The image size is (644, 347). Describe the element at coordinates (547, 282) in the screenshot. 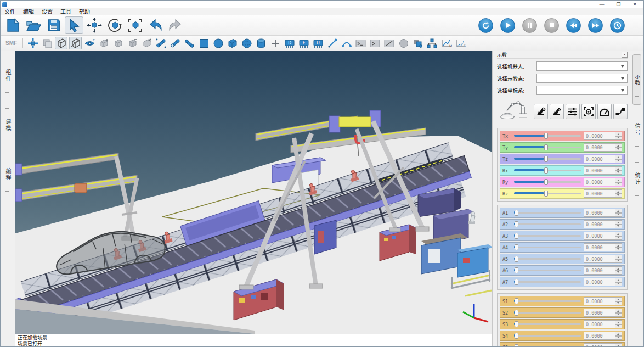

I see `a7-slider` at that location.